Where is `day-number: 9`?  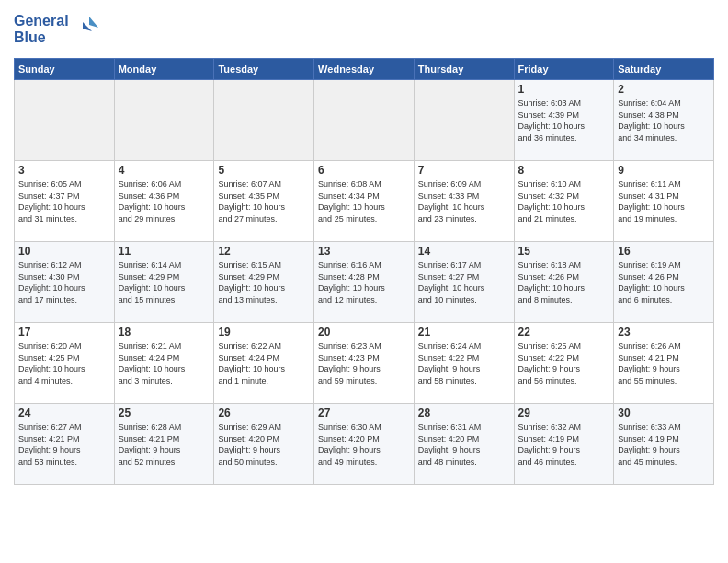
day-number: 9 is located at coordinates (664, 170).